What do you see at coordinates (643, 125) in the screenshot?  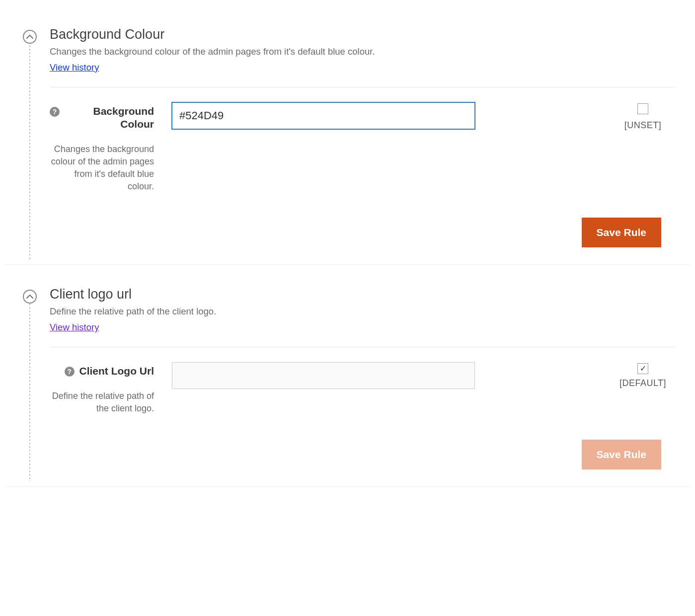 I see `status-label: [UNSET]` at bounding box center [643, 125].